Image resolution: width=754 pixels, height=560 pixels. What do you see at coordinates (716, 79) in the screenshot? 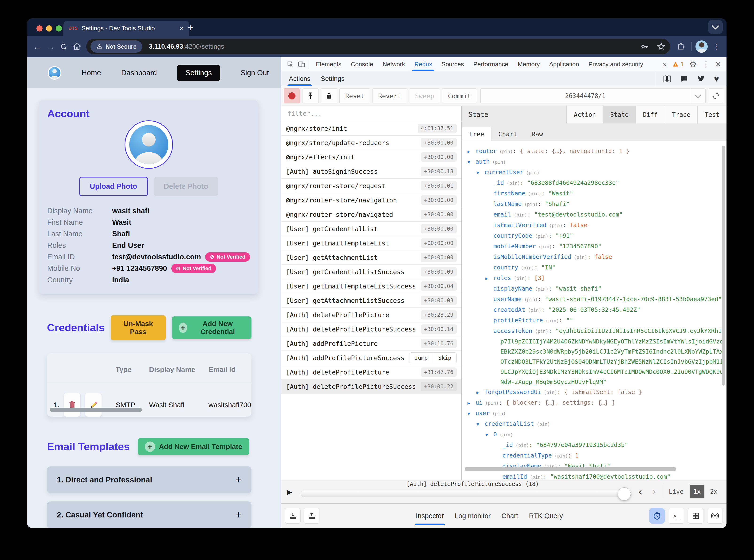
I see `heart-icon: ♥` at bounding box center [716, 79].